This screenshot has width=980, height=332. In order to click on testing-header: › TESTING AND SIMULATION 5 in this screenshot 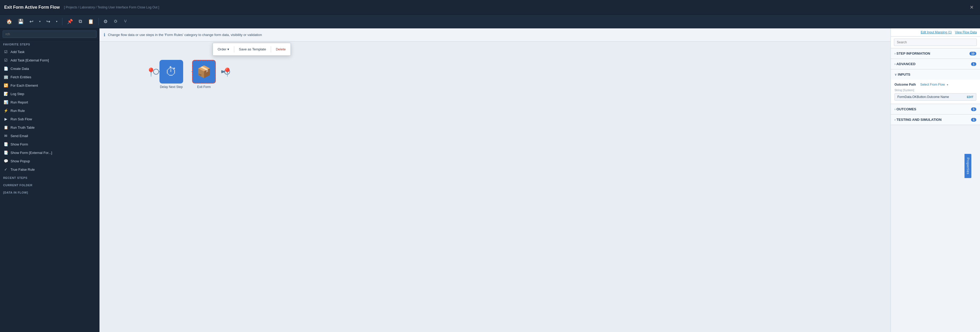, I will do `click(935, 119)`.